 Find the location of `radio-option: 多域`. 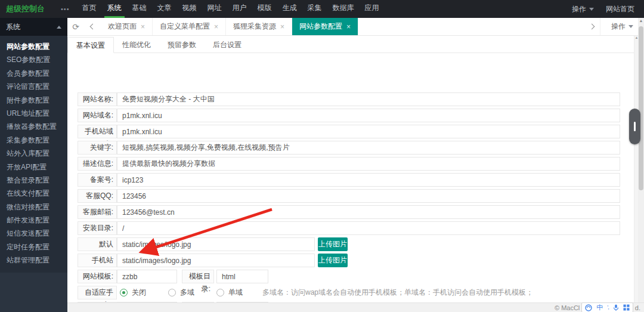

radio-option: 多域 is located at coordinates (181, 292).